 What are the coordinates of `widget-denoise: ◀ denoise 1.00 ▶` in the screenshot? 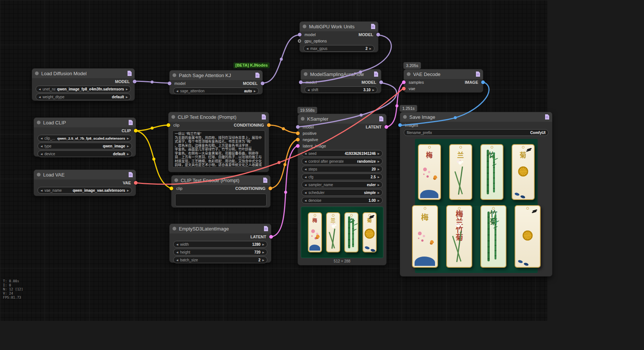 It's located at (342, 200).